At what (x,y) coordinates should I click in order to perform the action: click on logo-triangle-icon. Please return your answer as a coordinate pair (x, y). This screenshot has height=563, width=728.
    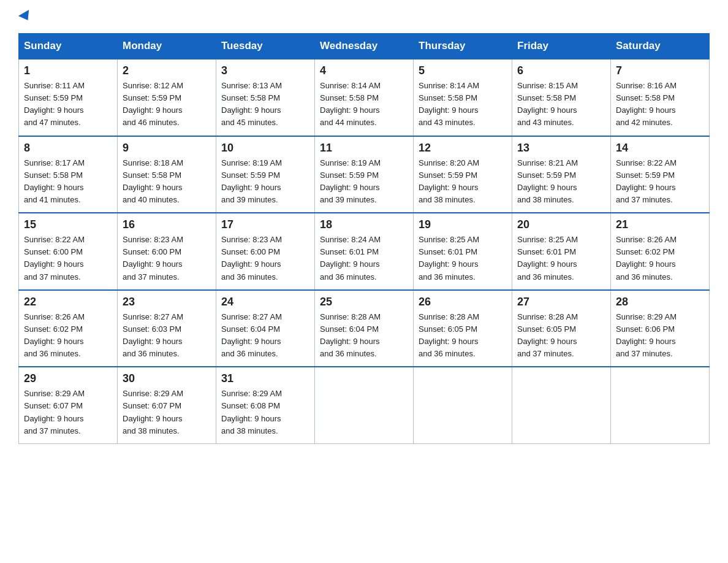
    Looking at the image, I should click on (26, 17).